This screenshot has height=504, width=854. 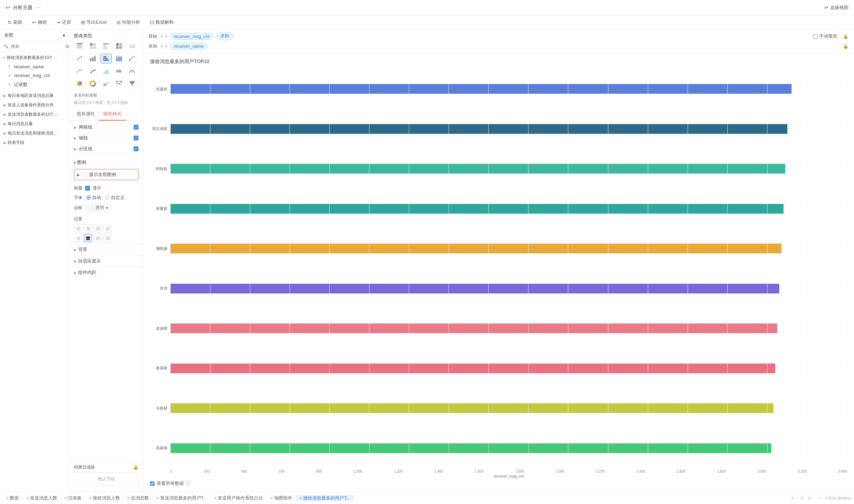 I want to click on perf-analysis-button: ⊟ 性能分析, so click(x=128, y=22).